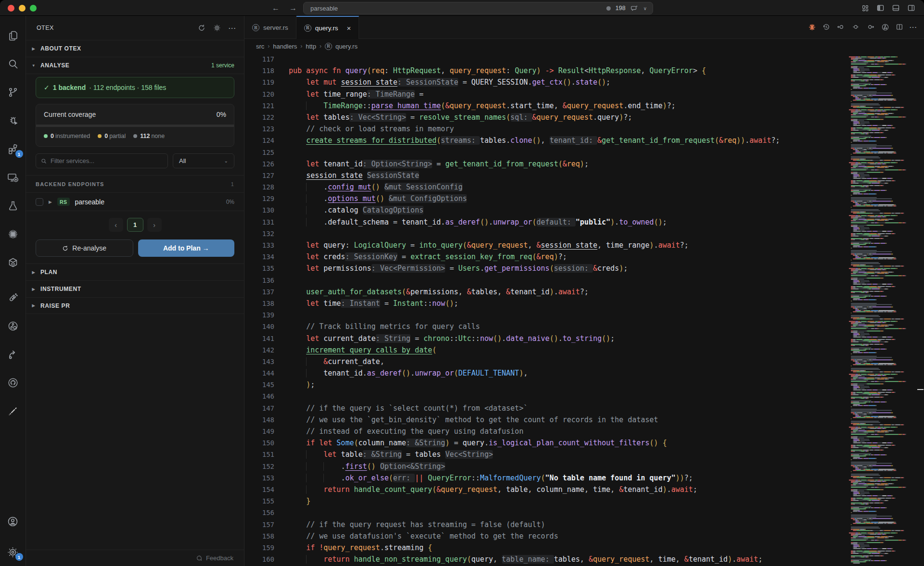 This screenshot has width=924, height=566. What do you see at coordinates (543, 82) in the screenshot?
I see `code-line: 119 let mut session_state: SessionState …` at bounding box center [543, 82].